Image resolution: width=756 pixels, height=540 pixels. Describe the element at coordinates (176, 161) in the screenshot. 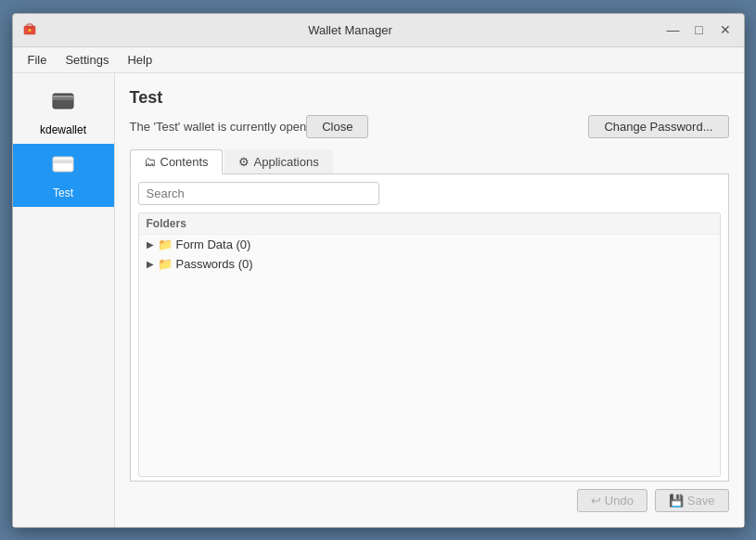

I see `tab-contents: 🗂 Contents` at that location.